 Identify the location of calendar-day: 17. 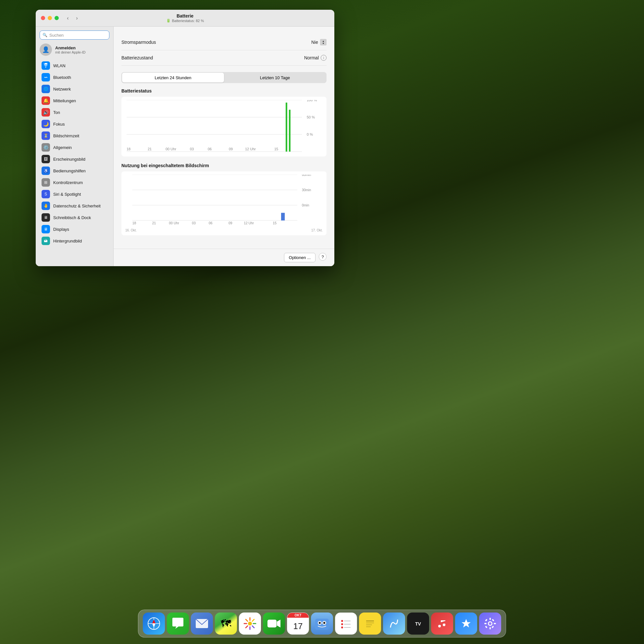
(298, 626).